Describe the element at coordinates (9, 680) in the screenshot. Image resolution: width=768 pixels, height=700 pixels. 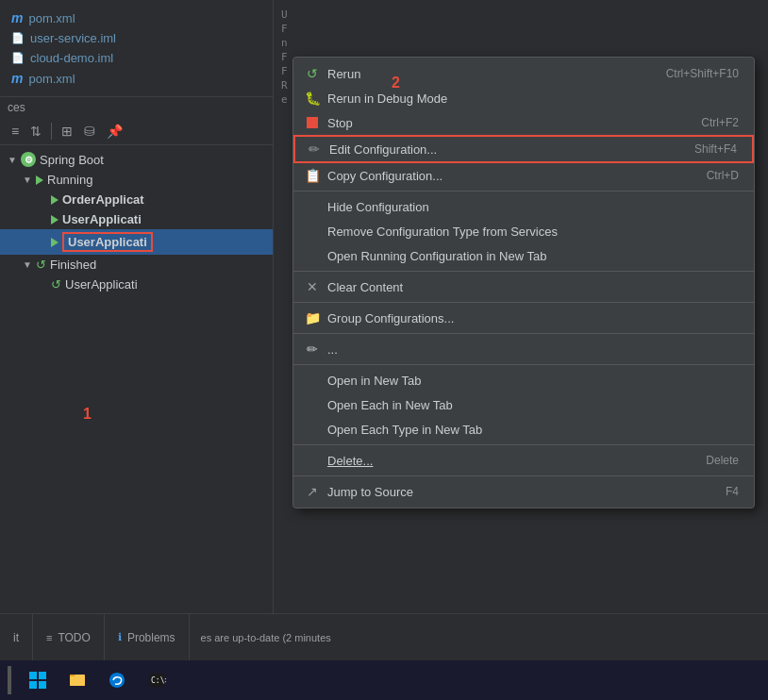
I see `taskbar-indicator` at that location.